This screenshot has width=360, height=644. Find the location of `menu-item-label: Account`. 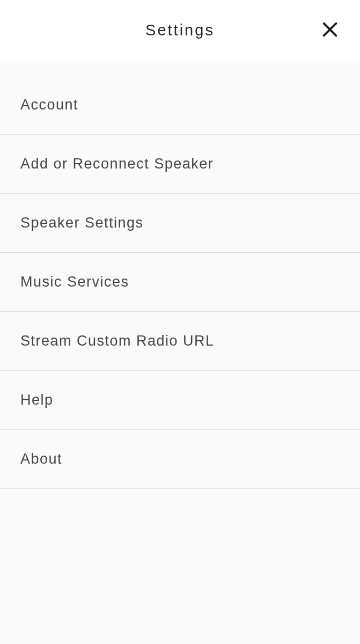

menu-item-label: Account is located at coordinates (49, 105).